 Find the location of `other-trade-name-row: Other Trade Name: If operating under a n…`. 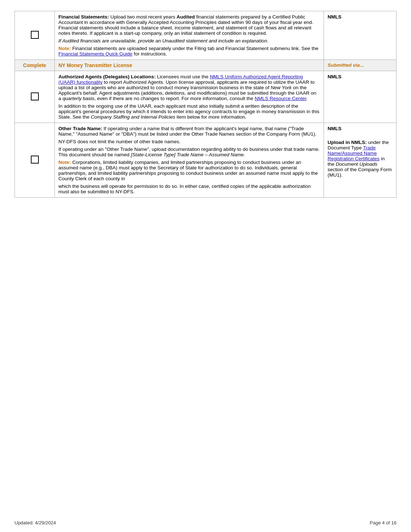

other-trade-name-row: Other Trade Name: If operating under a n… is located at coordinates (206, 160).